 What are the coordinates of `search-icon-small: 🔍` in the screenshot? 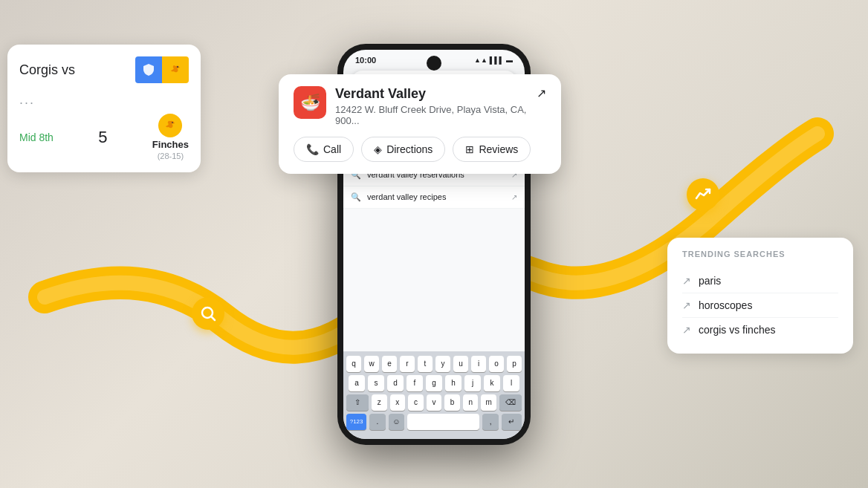 It's located at (356, 198).